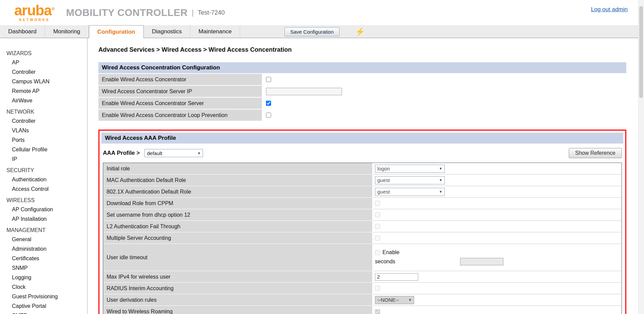 The image size is (644, 314). What do you see at coordinates (44, 82) in the screenshot?
I see `sidebar-item-campus-wlan: Campus WLAN` at bounding box center [44, 82].